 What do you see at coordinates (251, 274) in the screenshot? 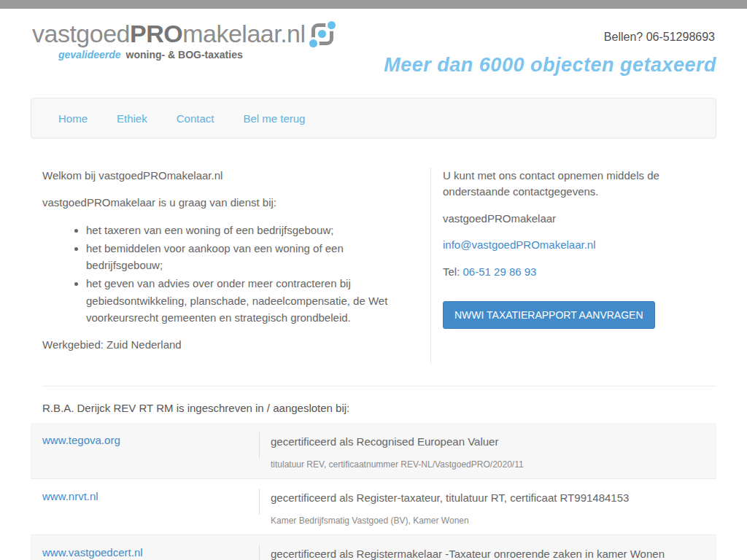
I see `services-list: het taxeren van een woning of een bedrij…` at bounding box center [251, 274].